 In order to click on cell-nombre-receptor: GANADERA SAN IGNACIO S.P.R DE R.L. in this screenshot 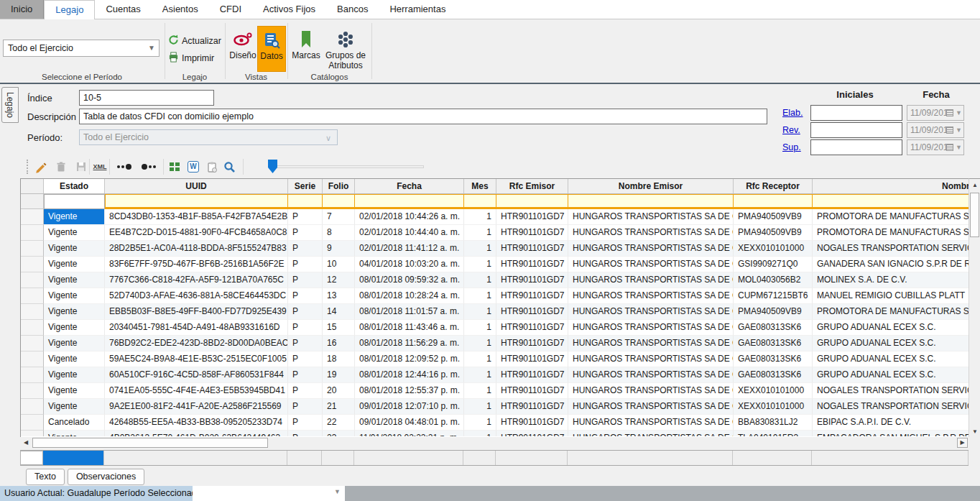, I will do `click(891, 265)`.